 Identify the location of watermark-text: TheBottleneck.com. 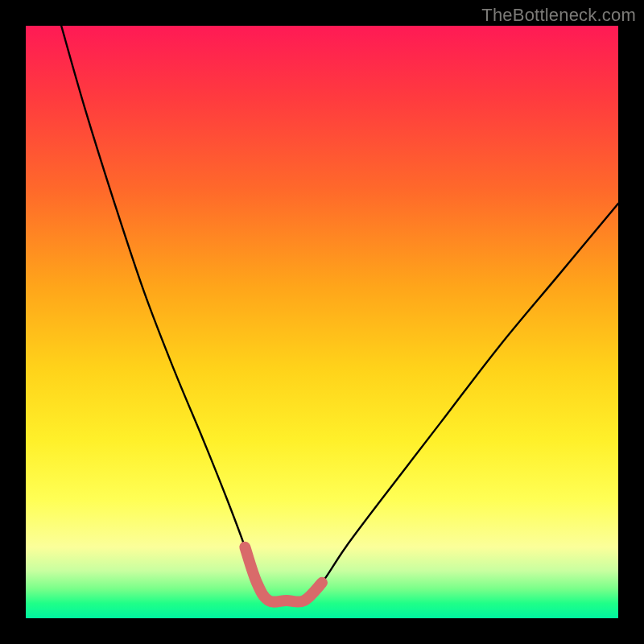
(559, 15).